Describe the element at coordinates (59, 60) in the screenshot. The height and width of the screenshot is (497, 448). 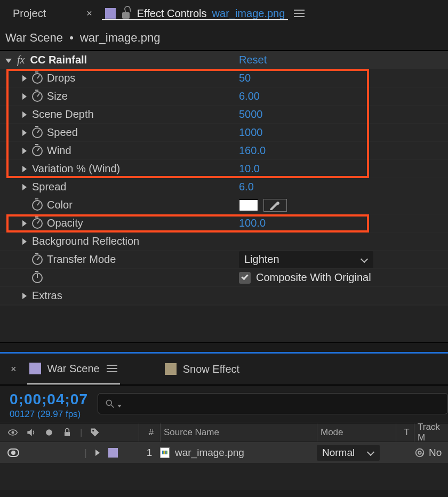
I see `effect-name: CC Rainfall` at that location.